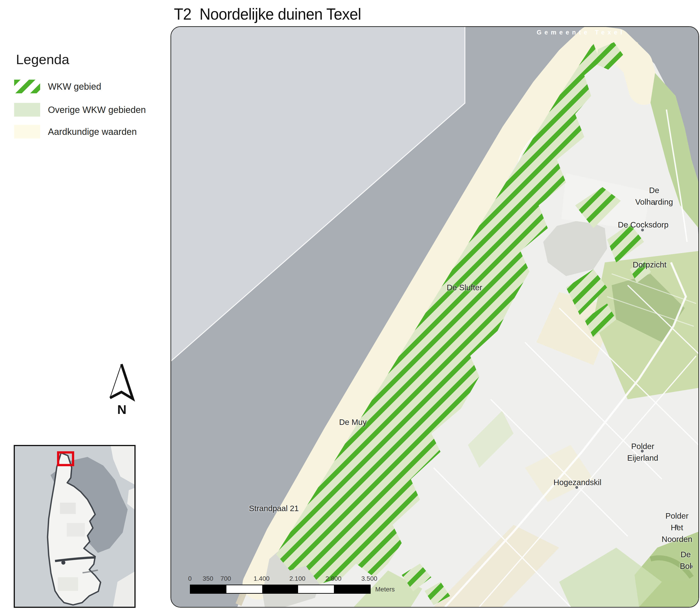 The height and width of the screenshot is (609, 700). I want to click on scalebar-bar, so click(280, 589).